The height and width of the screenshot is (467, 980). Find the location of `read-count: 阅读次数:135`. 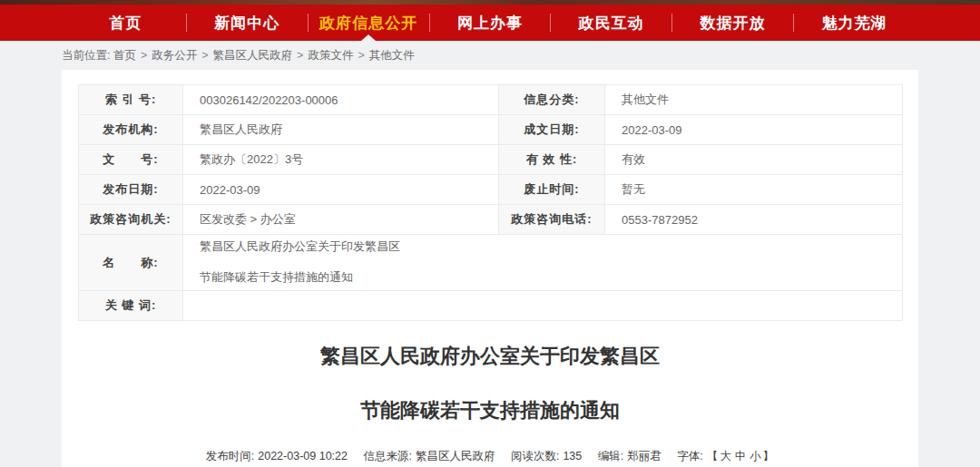

read-count: 阅读次数:135 is located at coordinates (546, 456).